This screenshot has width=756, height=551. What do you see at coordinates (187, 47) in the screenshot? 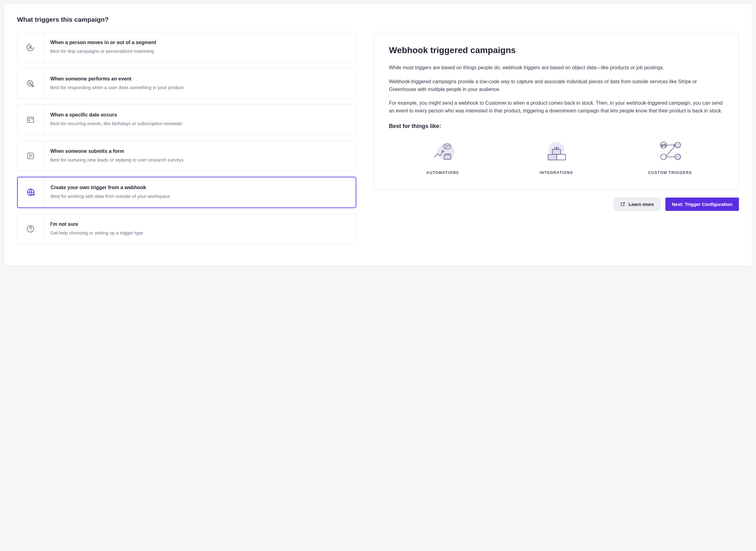
I see `trigger-option-segment: When a person moves in or out of a segme…` at bounding box center [187, 47].